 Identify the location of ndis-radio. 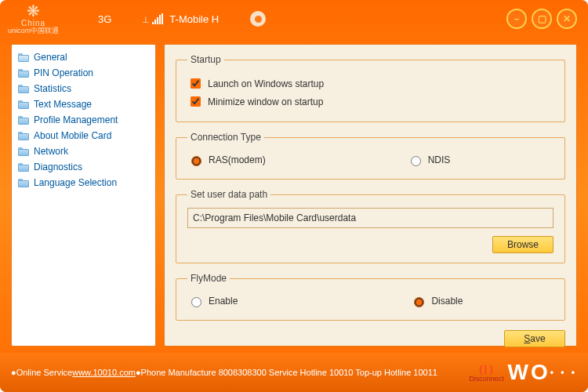
(416, 162).